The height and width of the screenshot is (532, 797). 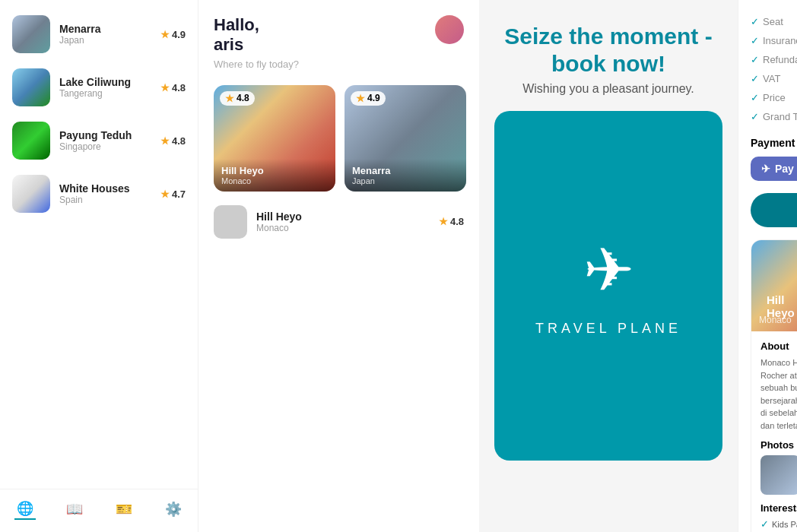 What do you see at coordinates (608, 50) in the screenshot?
I see `booking-headline: Seize the moment - book now!` at bounding box center [608, 50].